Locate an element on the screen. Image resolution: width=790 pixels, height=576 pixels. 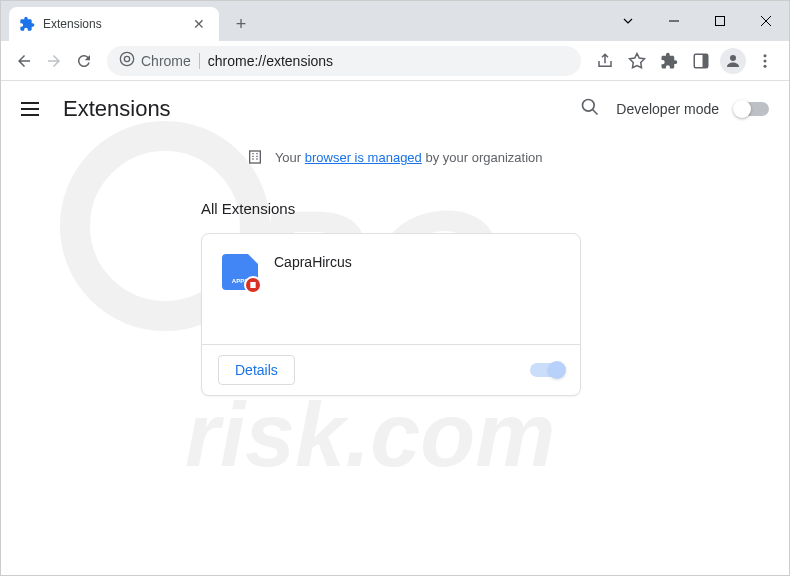
chrome-icon is located at coordinates (127, 61).